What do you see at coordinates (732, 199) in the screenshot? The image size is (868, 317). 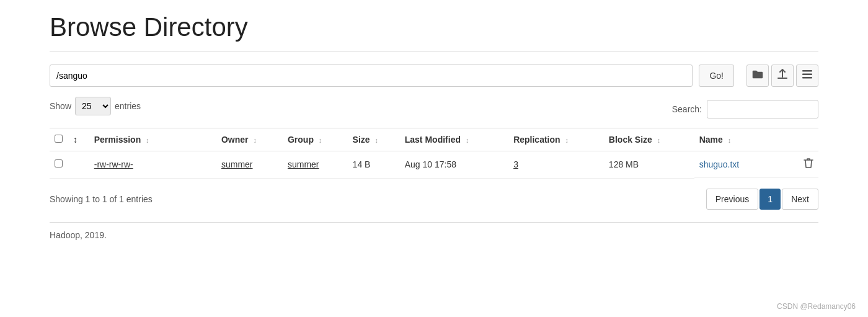 I see `previous-button: Previous` at bounding box center [732, 199].